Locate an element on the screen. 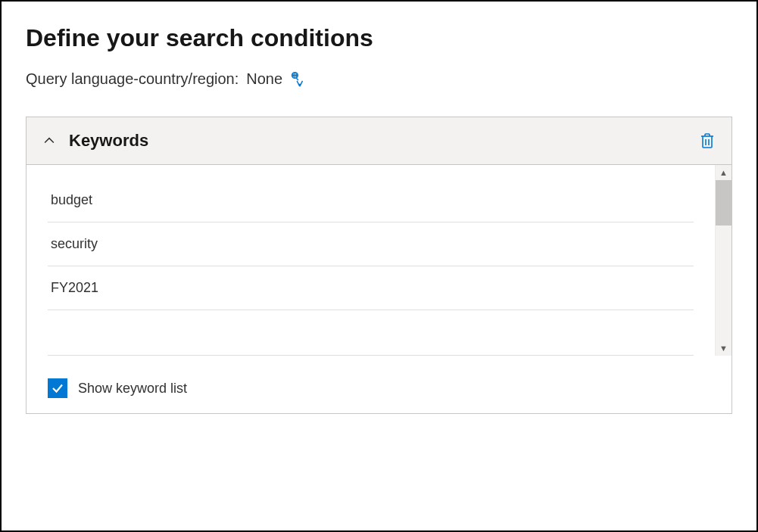 This screenshot has width=758, height=532. query-language-row: Query language-country/region: None is located at coordinates (379, 79).